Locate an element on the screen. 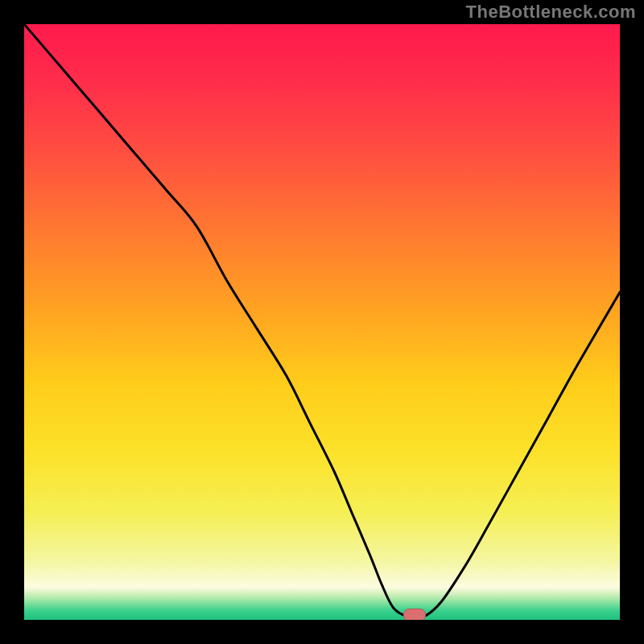  optimal-point-marker is located at coordinates (415, 614).